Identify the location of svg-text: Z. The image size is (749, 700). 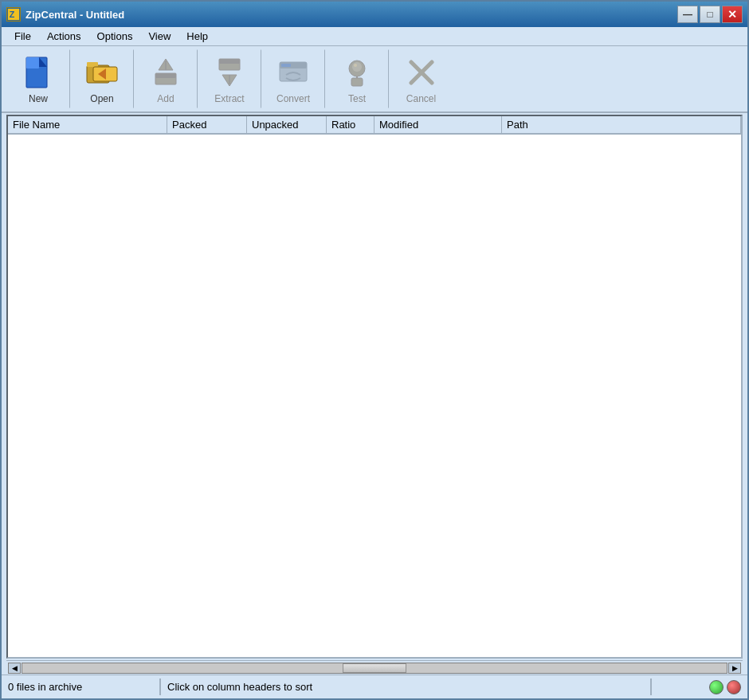
(13, 14).